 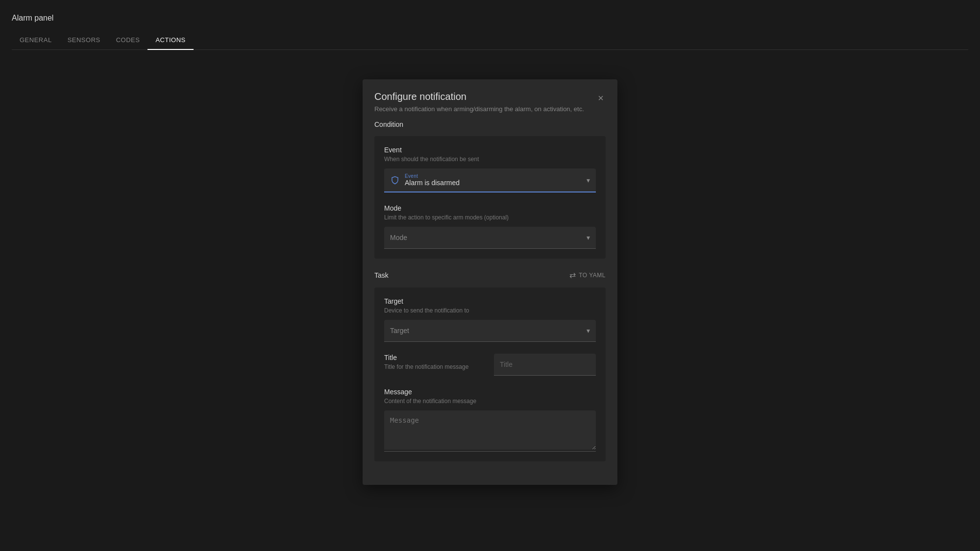 What do you see at coordinates (490, 420) in the screenshot?
I see `message-field-group: Message Content of the notification mess…` at bounding box center [490, 420].